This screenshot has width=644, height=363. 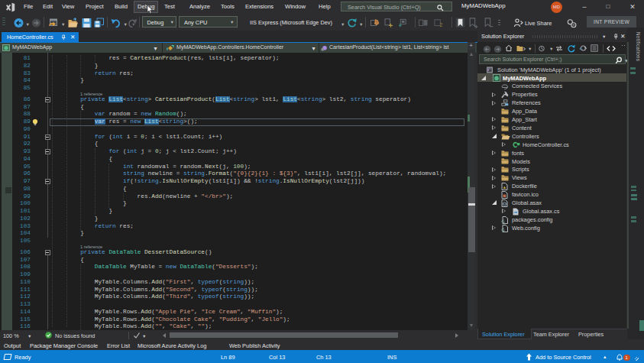 What do you see at coordinates (441, 24) in the screenshot?
I see `svg-text: 2` at bounding box center [441, 24].